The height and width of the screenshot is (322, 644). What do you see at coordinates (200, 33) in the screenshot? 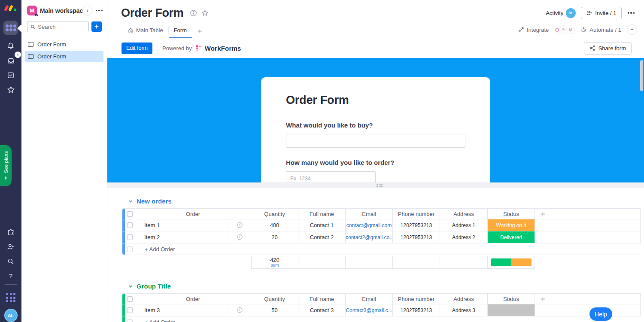
I see `add-view-button` at bounding box center [200, 33].